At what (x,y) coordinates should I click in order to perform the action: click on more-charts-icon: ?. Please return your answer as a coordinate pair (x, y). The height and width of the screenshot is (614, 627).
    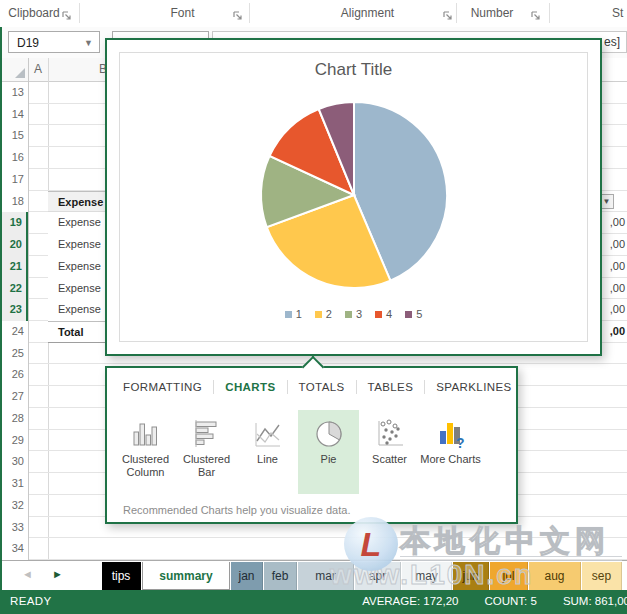
    Looking at the image, I should click on (450, 434).